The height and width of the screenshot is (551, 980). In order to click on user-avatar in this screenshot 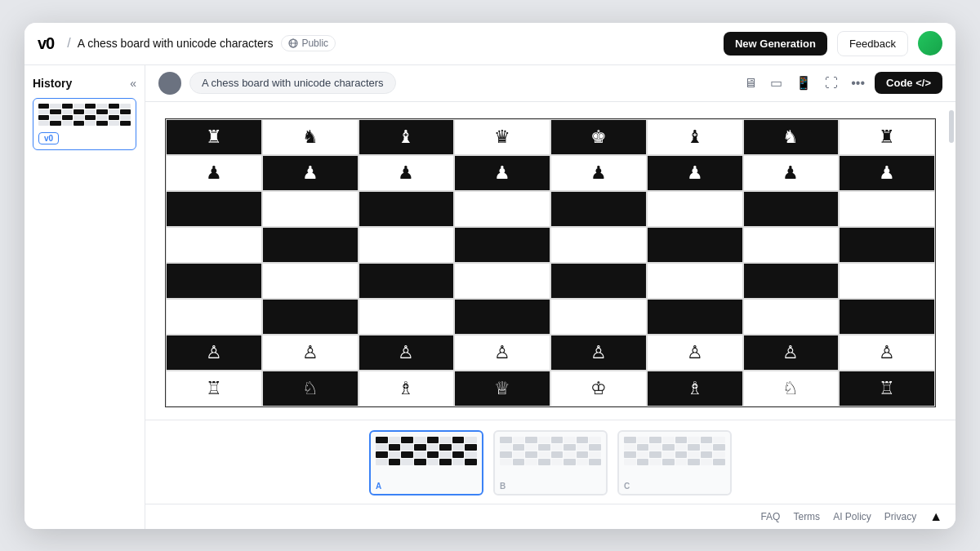, I will do `click(930, 43)`.